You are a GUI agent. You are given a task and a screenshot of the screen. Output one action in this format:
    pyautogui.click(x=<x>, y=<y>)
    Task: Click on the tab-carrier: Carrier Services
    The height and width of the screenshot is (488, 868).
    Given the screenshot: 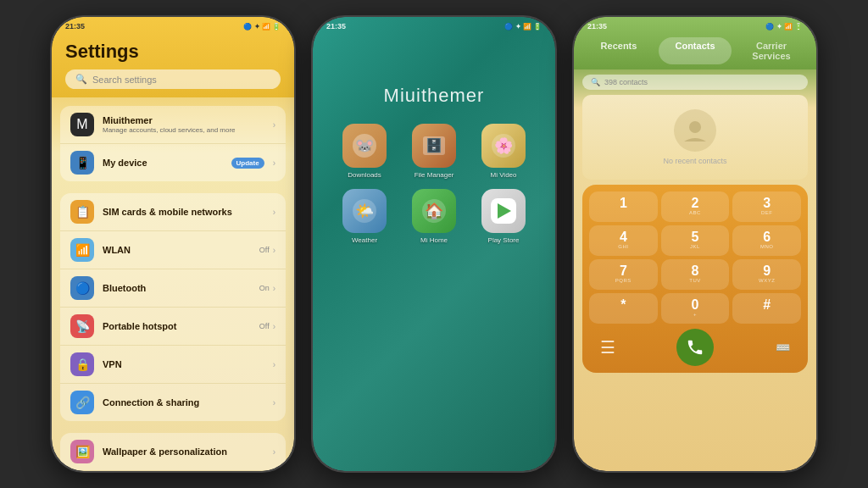 What is the action you would take?
    pyautogui.click(x=771, y=51)
    